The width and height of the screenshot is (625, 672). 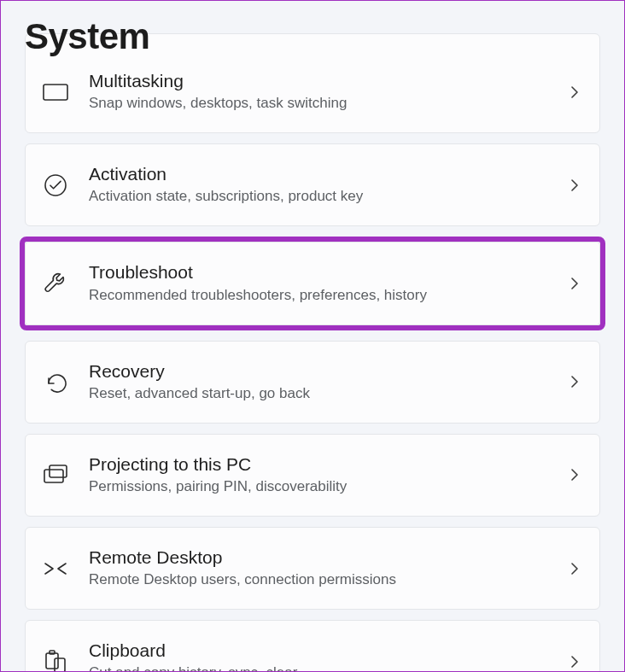 I want to click on settings-item-body: Clipboard Cut and copy history, sync, cl…, so click(x=315, y=656).